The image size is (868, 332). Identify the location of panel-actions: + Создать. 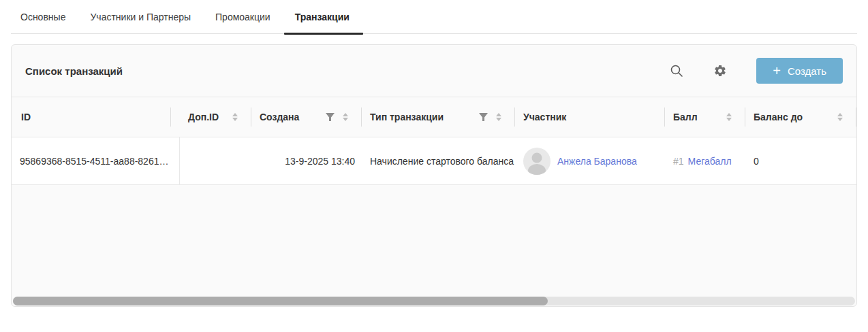
(756, 71).